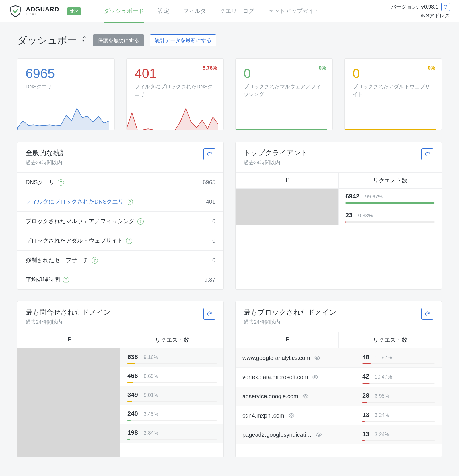 Image resolution: width=459 pixels, height=476 pixels. What do you see at coordinates (15, 11) in the screenshot?
I see `shield-logo-icon` at bounding box center [15, 11].